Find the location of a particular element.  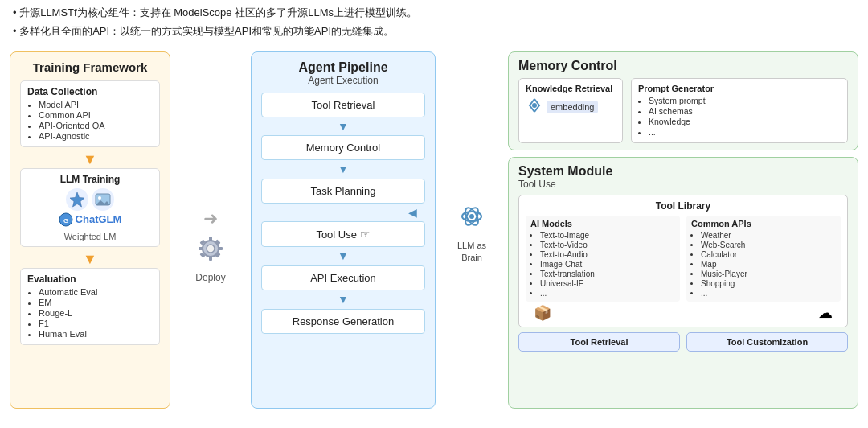

embed-label: embedding is located at coordinates (572, 107).